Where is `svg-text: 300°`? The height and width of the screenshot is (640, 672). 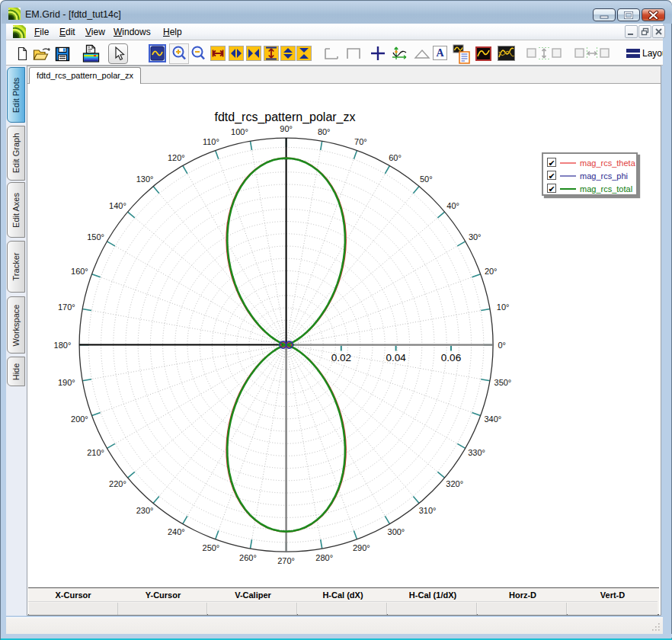 svg-text: 300° is located at coordinates (396, 532).